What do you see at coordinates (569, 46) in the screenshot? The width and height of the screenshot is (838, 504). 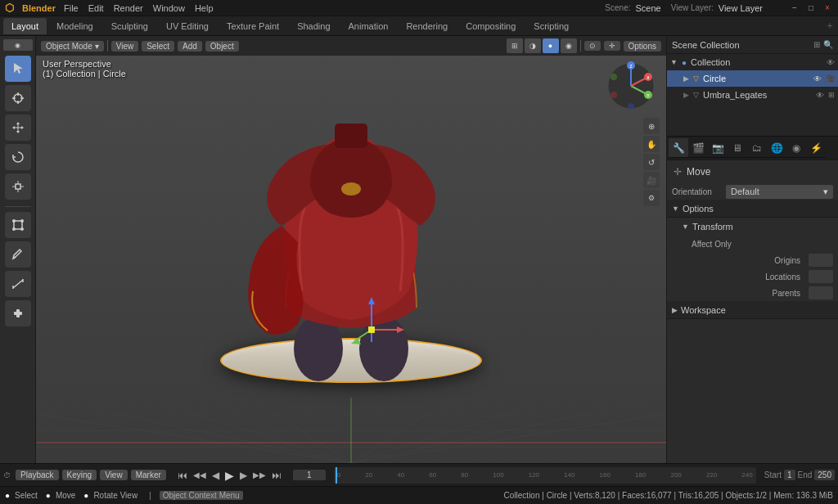 I see `rendered-button: ◉` at bounding box center [569, 46].